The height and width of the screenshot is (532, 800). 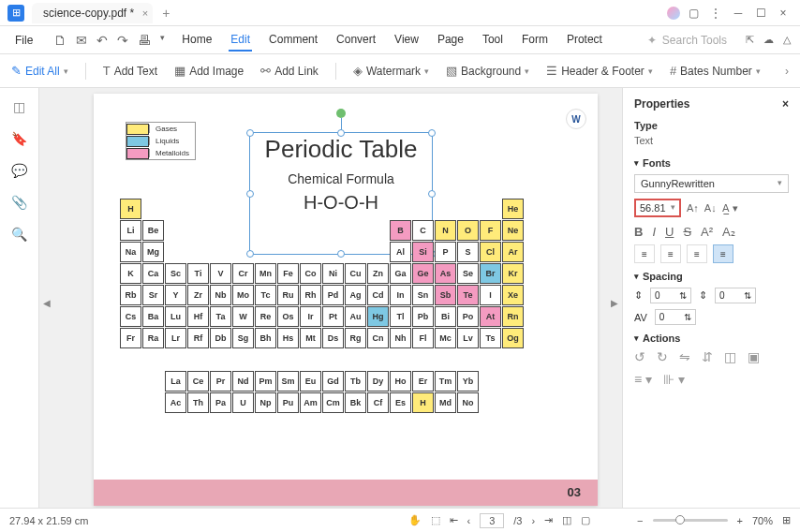 What do you see at coordinates (785, 104) in the screenshot?
I see `close-panel-icon: ×` at bounding box center [785, 104].